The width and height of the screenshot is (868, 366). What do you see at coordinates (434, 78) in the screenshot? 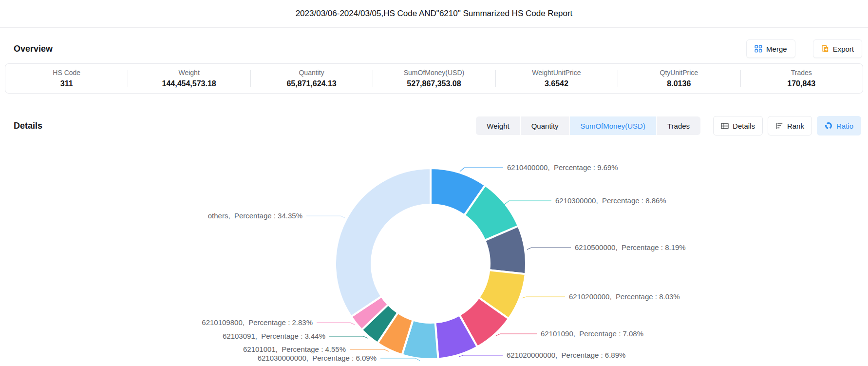
I see `overview-stats-card: HS Code 311 Weight 144,454,573.18 Quanti…` at bounding box center [434, 78].